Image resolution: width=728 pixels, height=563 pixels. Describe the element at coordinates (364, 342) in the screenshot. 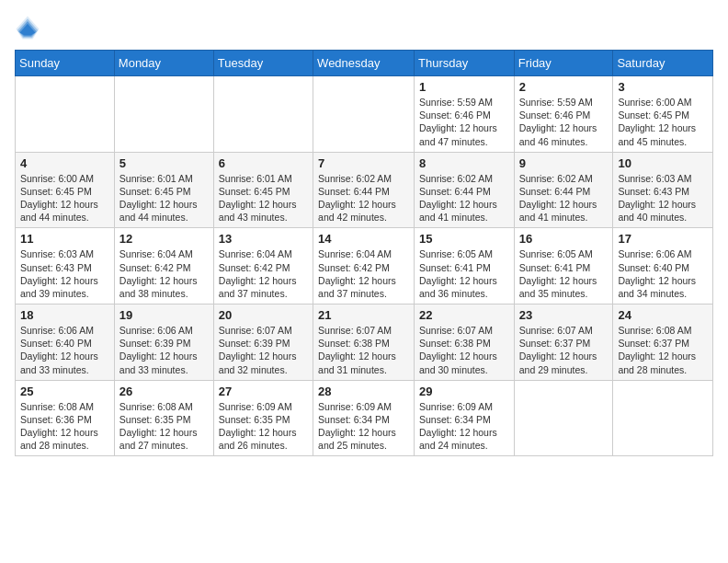

I see `calendar-cell: 21Sunrise: 6:07 AM Sunset: 6:38 PM Dayli…` at that location.